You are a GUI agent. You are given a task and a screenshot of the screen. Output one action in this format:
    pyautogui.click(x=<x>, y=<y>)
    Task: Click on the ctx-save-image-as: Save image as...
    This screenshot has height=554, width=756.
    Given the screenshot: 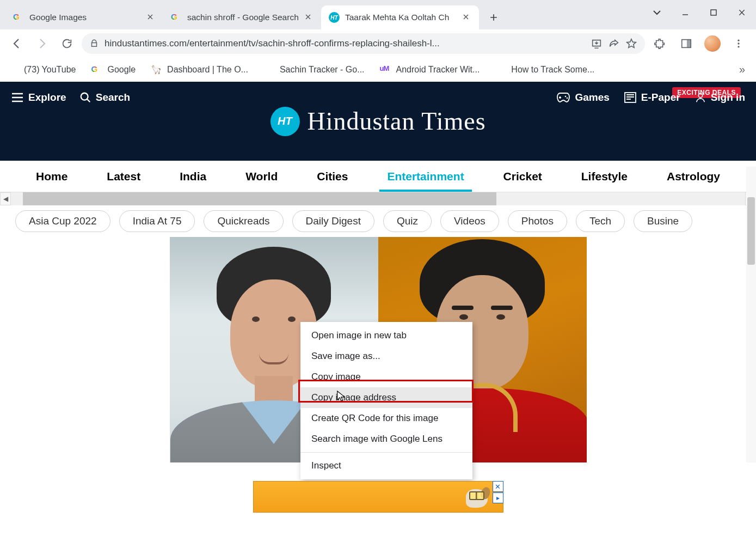 What is the action you would take?
    pyautogui.click(x=386, y=356)
    